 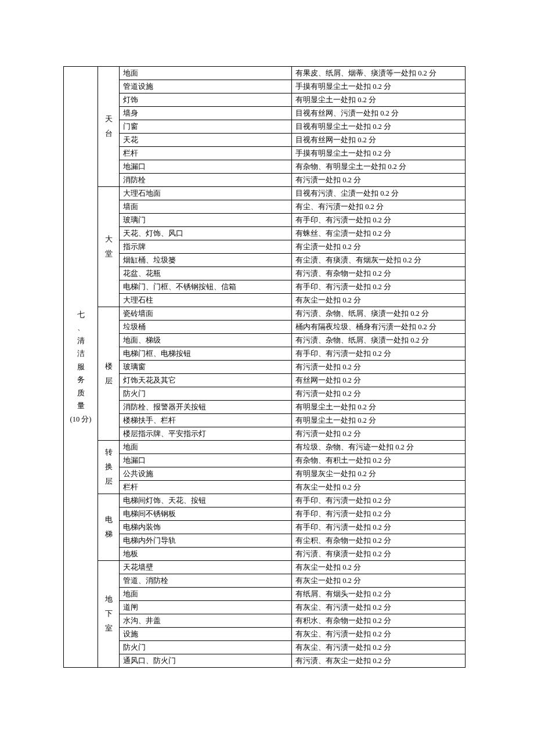 I want to click on table-row: 大理石柱有灰尘一处扣 0.2 分, so click(x=265, y=301).